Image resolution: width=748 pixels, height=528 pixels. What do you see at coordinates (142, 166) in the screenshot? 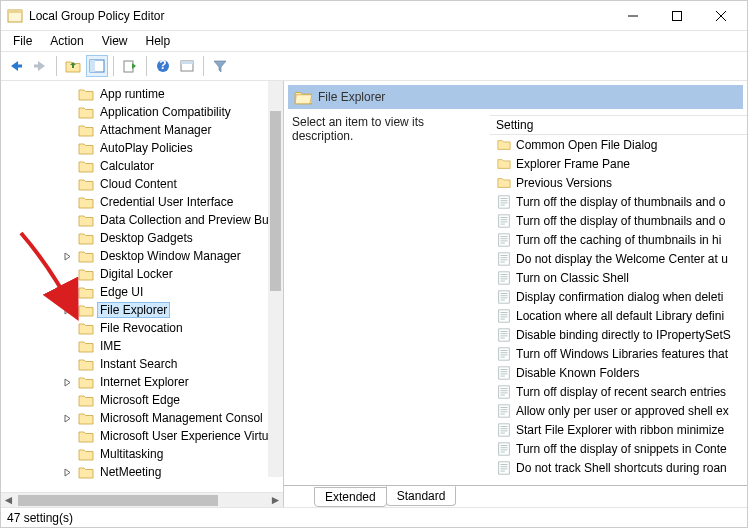
I see `tree-item: Calculator` at bounding box center [142, 166].